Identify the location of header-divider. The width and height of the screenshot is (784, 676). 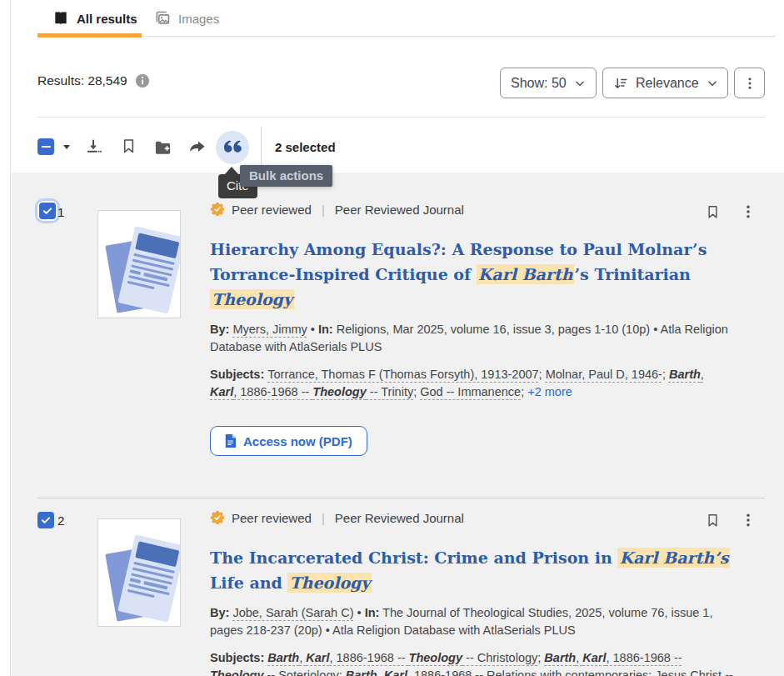
(402, 117).